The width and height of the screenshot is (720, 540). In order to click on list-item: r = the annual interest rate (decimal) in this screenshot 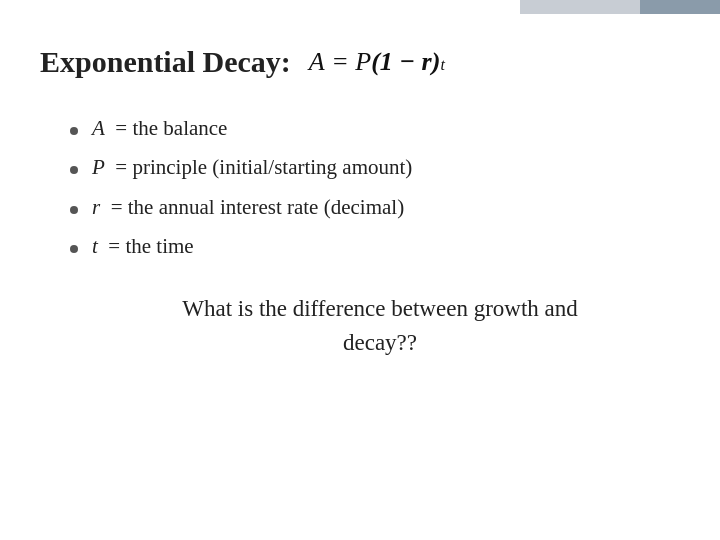, I will do `click(375, 208)`.